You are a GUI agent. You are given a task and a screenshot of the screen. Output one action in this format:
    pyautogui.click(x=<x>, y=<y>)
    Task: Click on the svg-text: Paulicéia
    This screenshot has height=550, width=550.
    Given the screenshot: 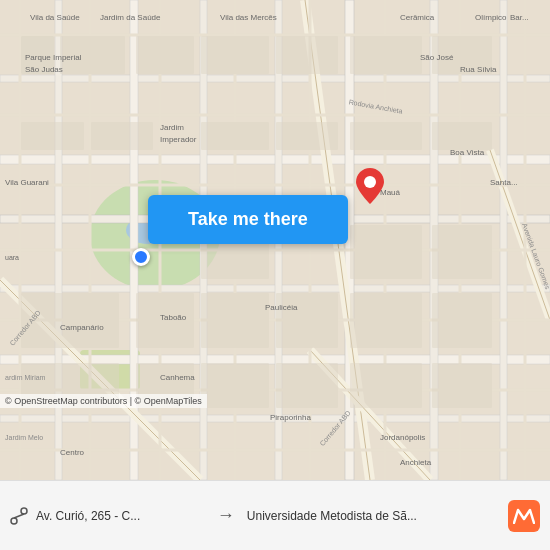 What is the action you would take?
    pyautogui.click(x=282, y=308)
    